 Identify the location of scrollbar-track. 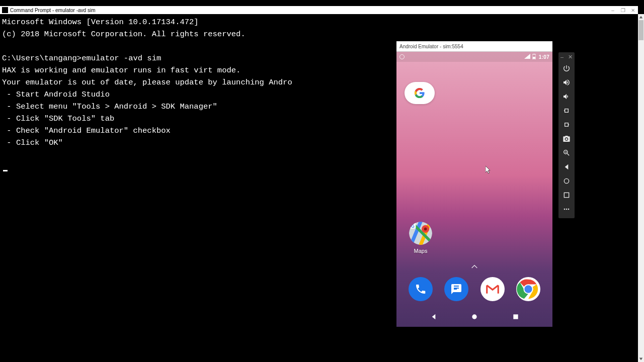
(641, 188).